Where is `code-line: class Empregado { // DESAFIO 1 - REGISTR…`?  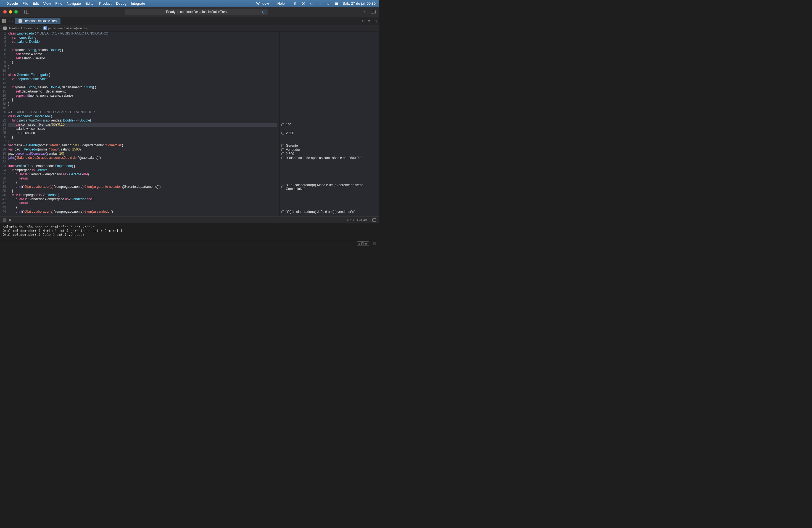 code-line: class Empregado { // DESAFIO 1 - REGISTR… is located at coordinates (143, 33).